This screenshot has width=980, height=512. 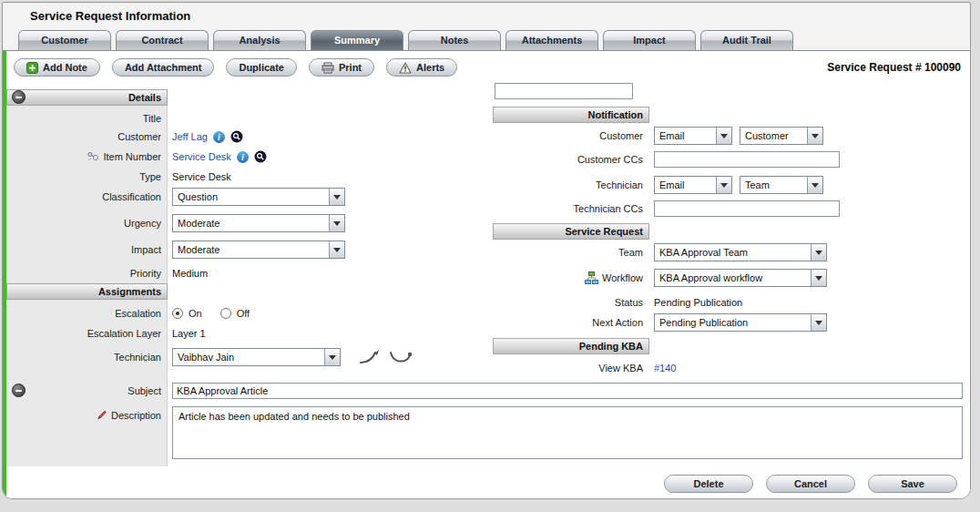 What do you see at coordinates (178, 313) in the screenshot?
I see `escalation-on-radio` at bounding box center [178, 313].